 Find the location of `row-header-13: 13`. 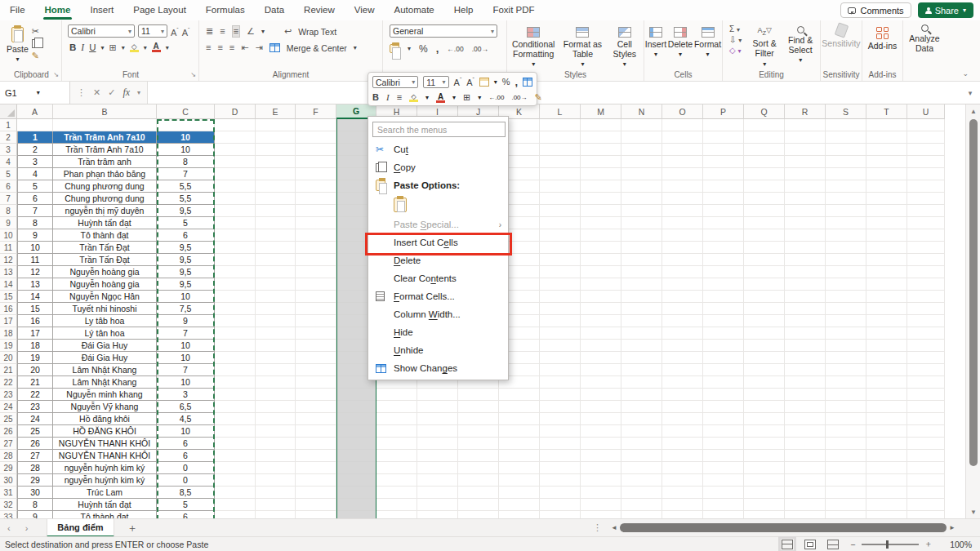

row-header-13: 13 is located at coordinates (8, 273).